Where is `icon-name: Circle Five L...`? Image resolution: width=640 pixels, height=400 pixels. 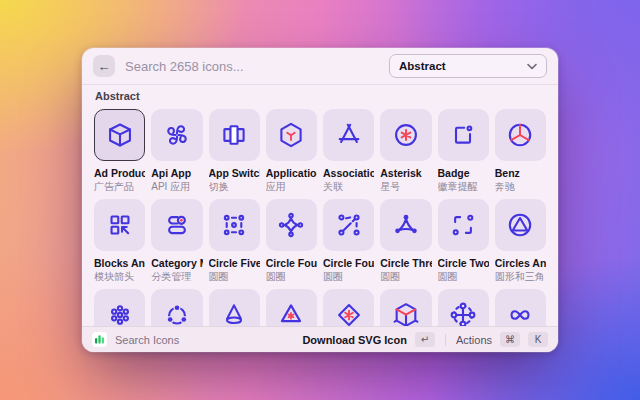
icon-name: Circle Five L... is located at coordinates (234, 264).